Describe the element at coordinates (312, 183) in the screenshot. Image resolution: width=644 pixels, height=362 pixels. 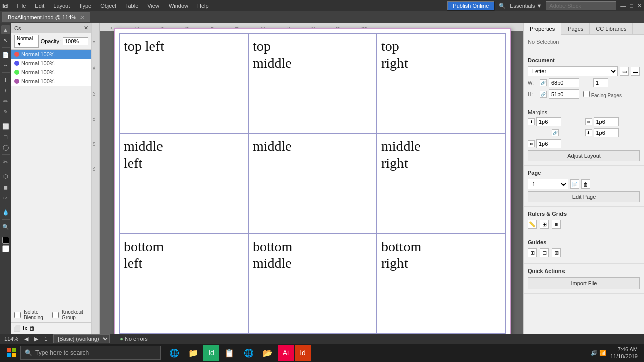
I see `cell-middle-center: middle` at that location.